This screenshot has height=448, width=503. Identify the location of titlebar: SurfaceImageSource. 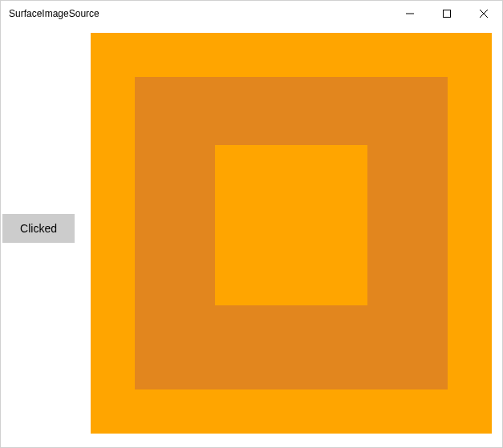
(252, 14).